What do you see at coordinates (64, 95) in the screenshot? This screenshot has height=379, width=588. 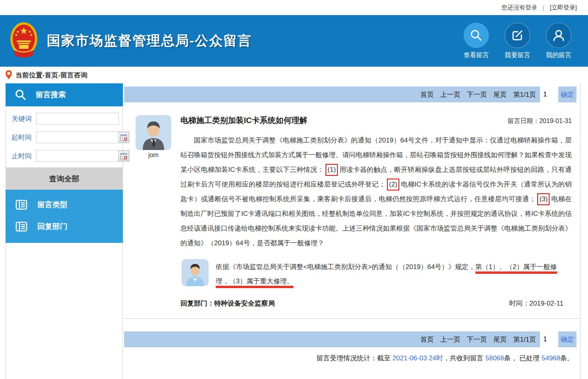 I see `sidebar-search-header: 留言搜索` at bounding box center [64, 95].